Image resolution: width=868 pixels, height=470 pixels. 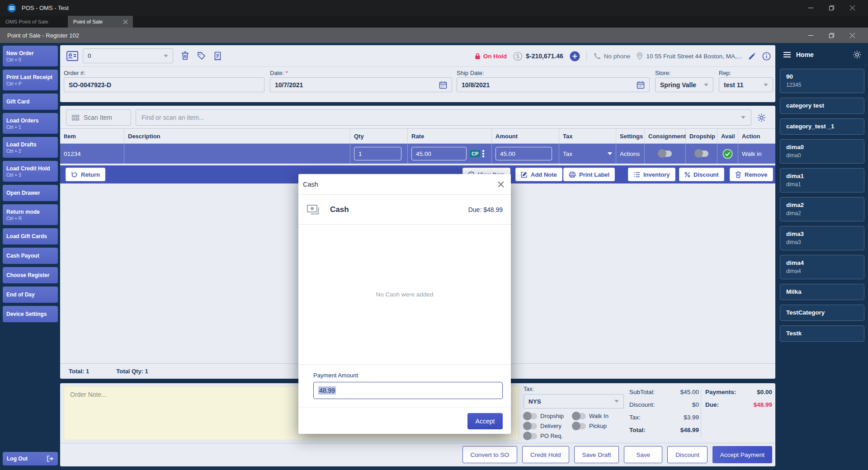 I want to click on credit-hold-button: Credit Hold, so click(x=546, y=455).